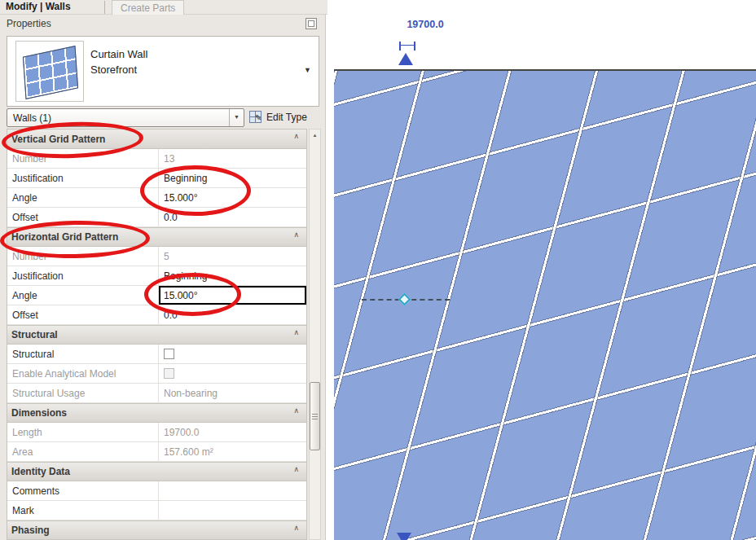 The height and width of the screenshot is (540, 756). What do you see at coordinates (104, 7) in the screenshot?
I see `ribbon-divider` at bounding box center [104, 7].